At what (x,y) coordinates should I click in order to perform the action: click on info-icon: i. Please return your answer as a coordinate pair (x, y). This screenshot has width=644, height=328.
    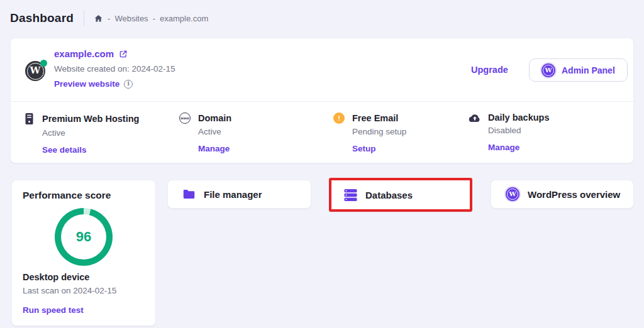
    Looking at the image, I should click on (128, 84).